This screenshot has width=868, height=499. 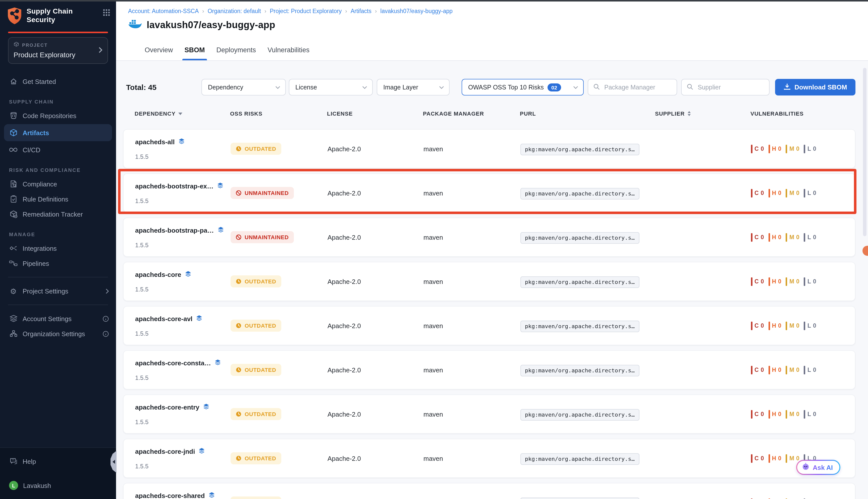 I want to click on layers-gear-icon, so click(x=13, y=319).